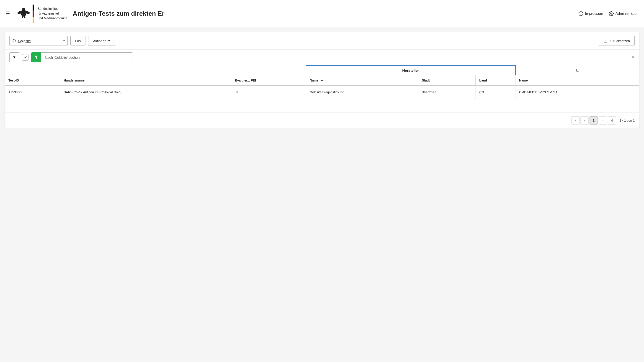 Image resolution: width=644 pixels, height=362 pixels. I want to click on col-header-name: Name ↑≡, so click(362, 81).